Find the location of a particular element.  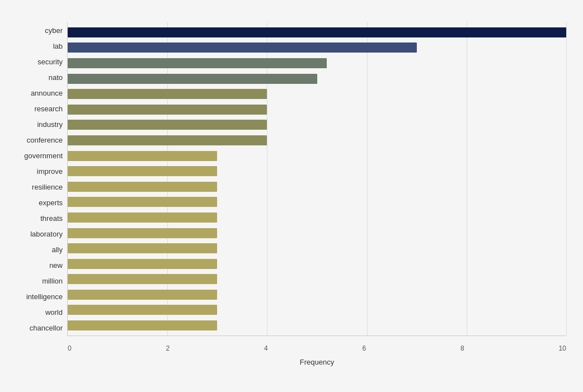

y-label: million is located at coordinates (53, 281).